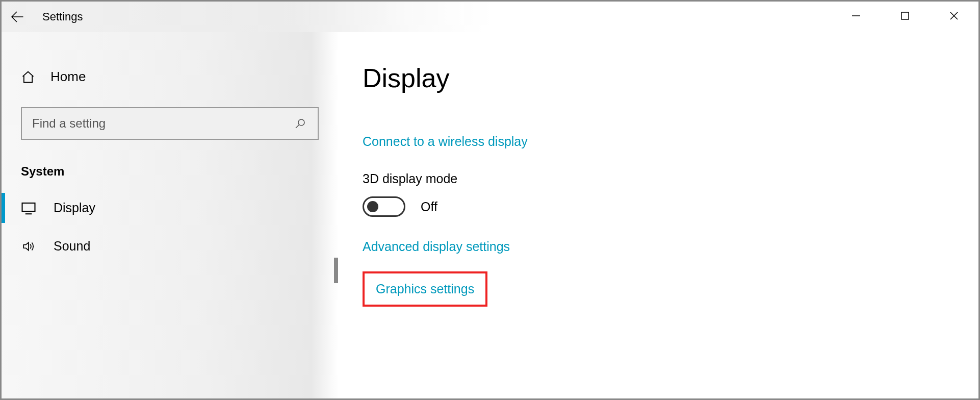  I want to click on subheading-3d: 3D display mode, so click(658, 179).